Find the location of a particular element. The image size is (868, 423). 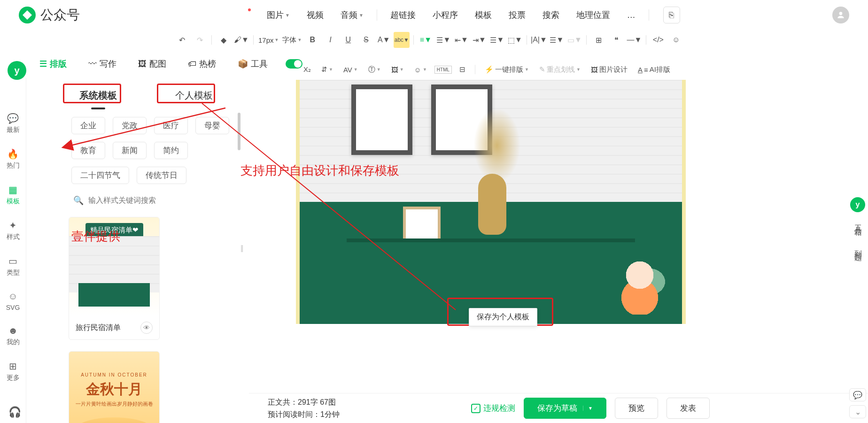

template-tabs: 系统模板 个人模板 is located at coordinates (146, 93).